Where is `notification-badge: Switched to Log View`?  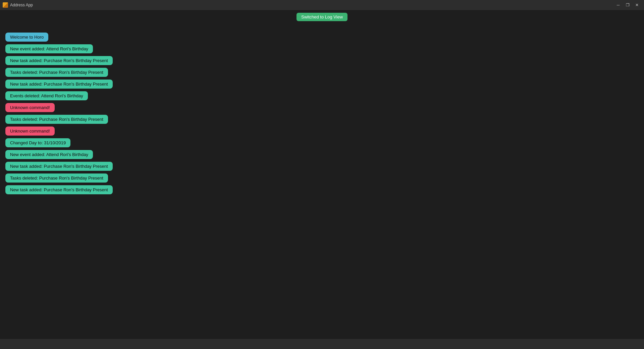 notification-badge: Switched to Log View is located at coordinates (322, 17).